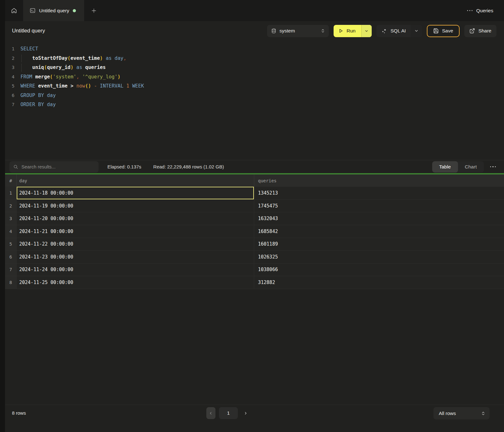 Image resolution: width=504 pixels, height=432 pixels. I want to click on cell-queries: 1632043, so click(379, 219).